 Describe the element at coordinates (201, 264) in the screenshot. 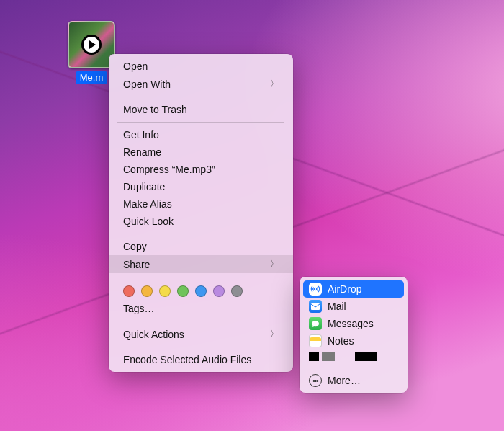

I see `menu-share: Share〉` at that location.